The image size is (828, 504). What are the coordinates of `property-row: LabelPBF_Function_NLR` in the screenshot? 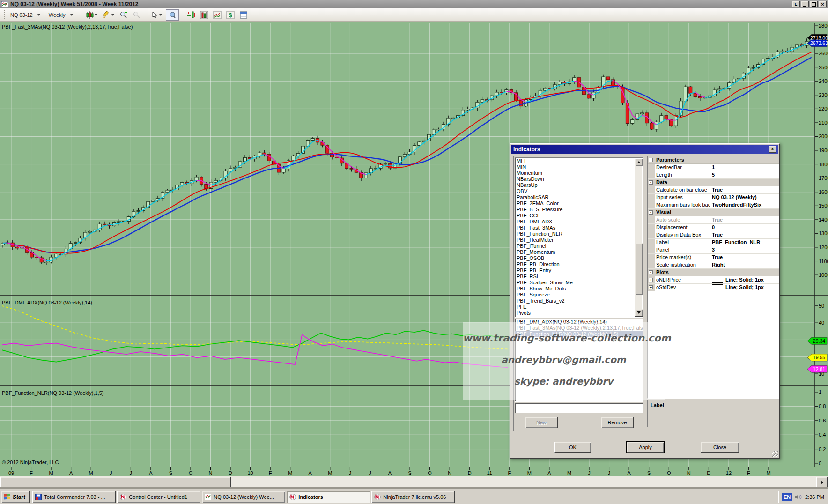 It's located at (713, 243).